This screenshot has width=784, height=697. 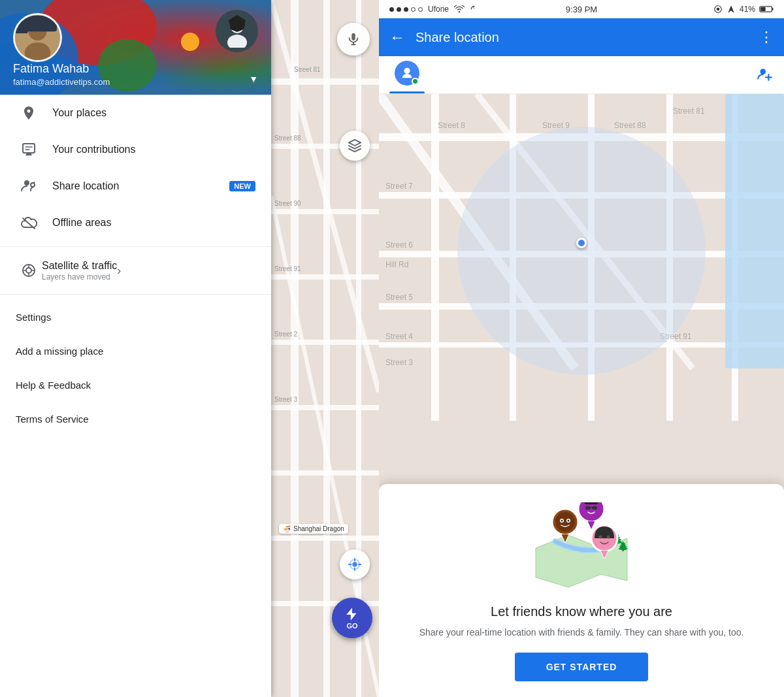 I want to click on contributions-label: Your contributions, so click(x=154, y=150).